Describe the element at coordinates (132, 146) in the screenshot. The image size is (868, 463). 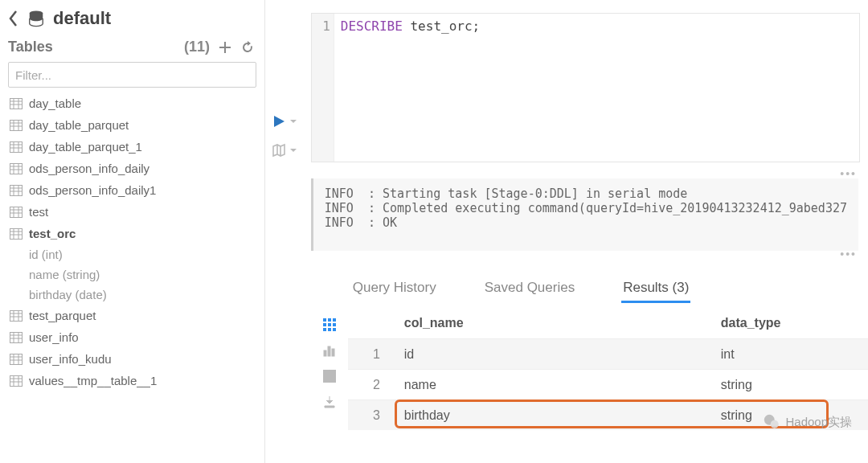
I see `table-item: day_table_parquet_1` at that location.